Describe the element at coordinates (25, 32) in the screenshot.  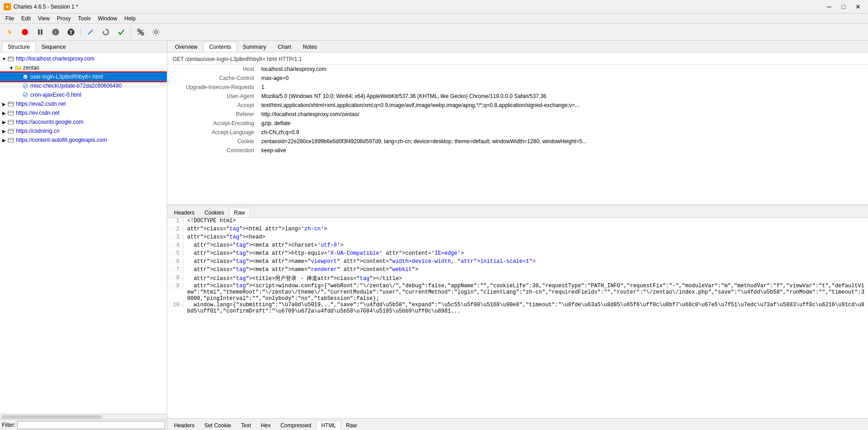
I see `record-button` at that location.